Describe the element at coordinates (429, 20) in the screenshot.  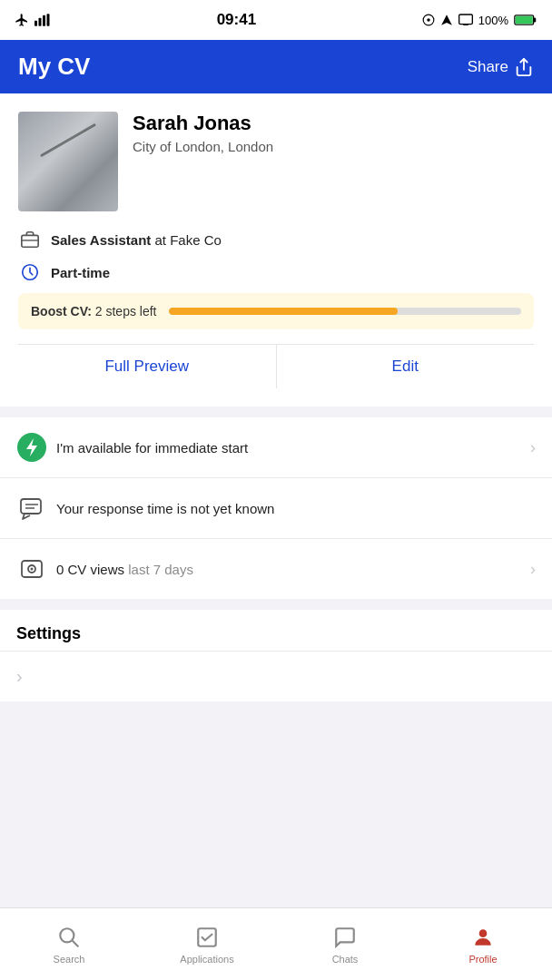
I see `location-icon` at that location.